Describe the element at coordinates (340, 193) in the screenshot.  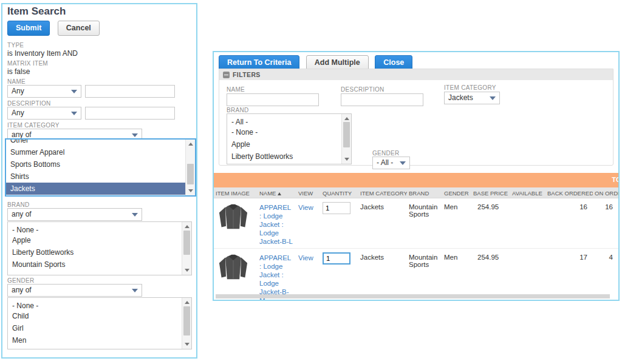
I see `col-quantity: QUANTITY` at that location.